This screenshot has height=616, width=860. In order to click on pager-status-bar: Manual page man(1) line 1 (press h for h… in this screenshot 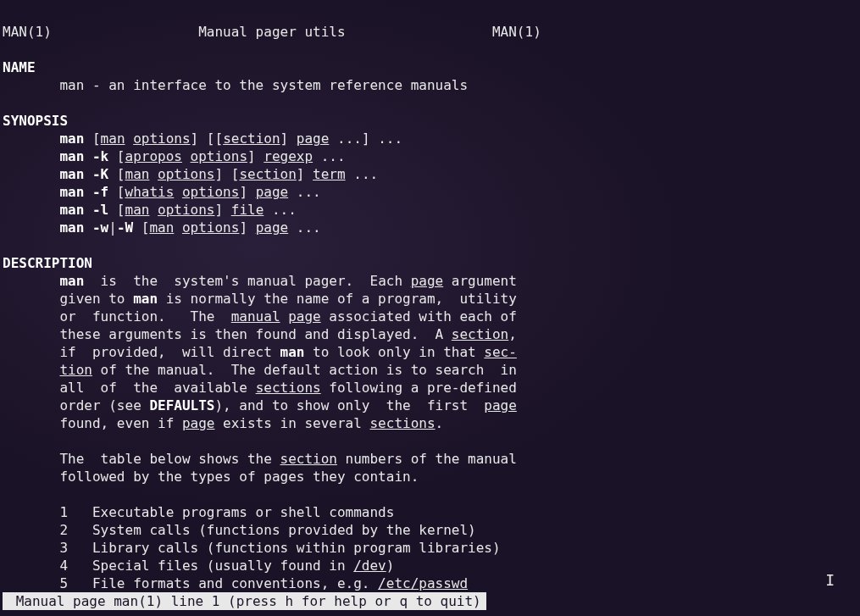, I will do `click(244, 602)`.